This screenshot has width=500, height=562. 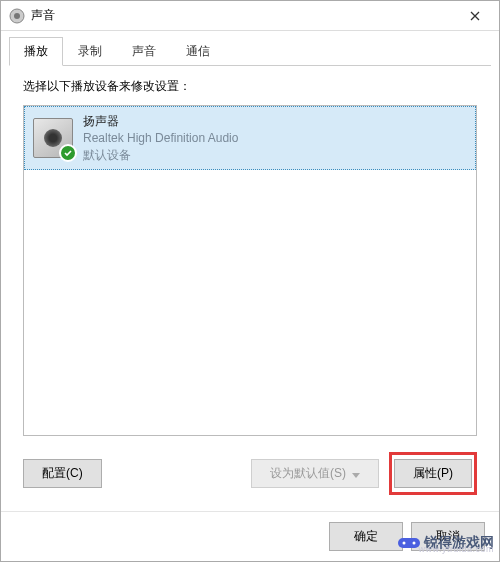 What do you see at coordinates (62, 474) in the screenshot?
I see `configure-button: 配置(C)` at bounding box center [62, 474].